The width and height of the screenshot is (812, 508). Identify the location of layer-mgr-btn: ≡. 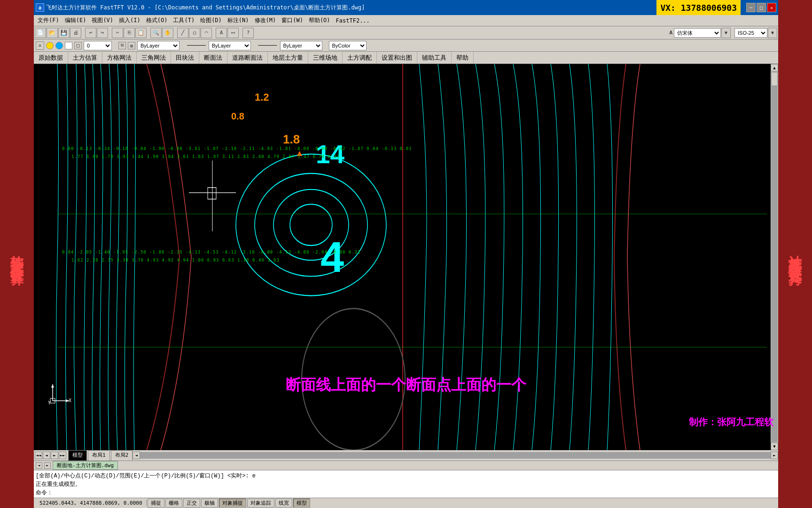
(40, 46).